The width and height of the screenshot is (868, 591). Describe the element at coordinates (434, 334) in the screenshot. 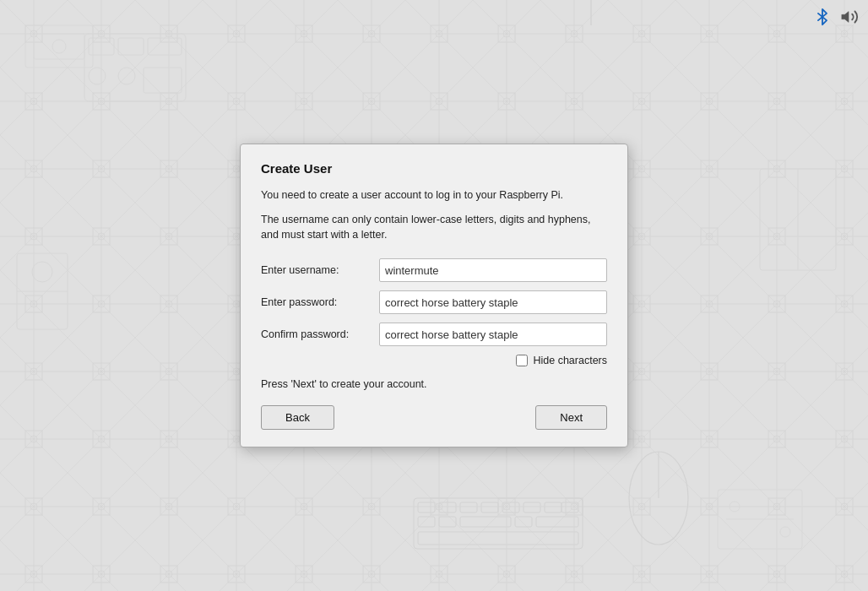

I see `confirm-password-row: Confirm password:` at that location.